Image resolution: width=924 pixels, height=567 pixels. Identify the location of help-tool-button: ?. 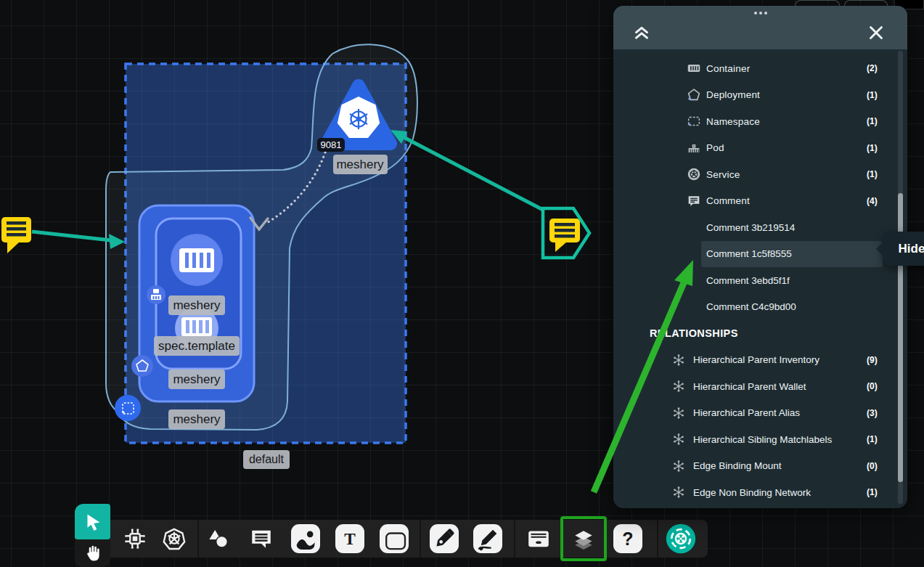
(628, 539).